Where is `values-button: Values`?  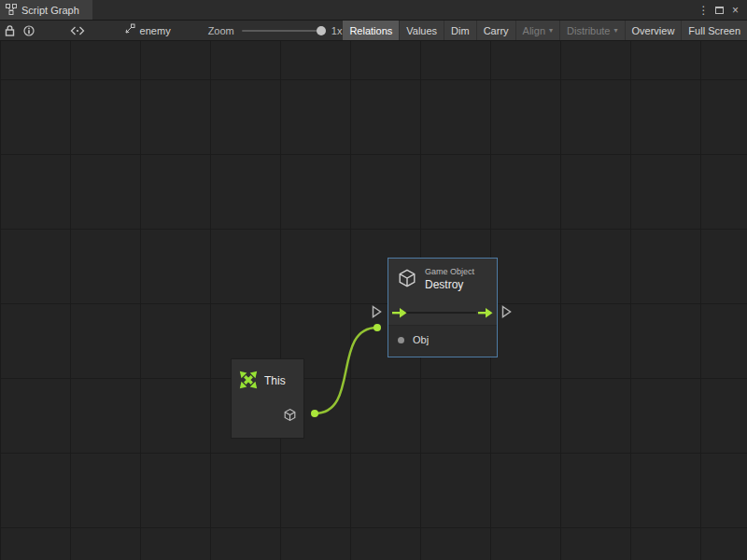
values-button: Values is located at coordinates (422, 30).